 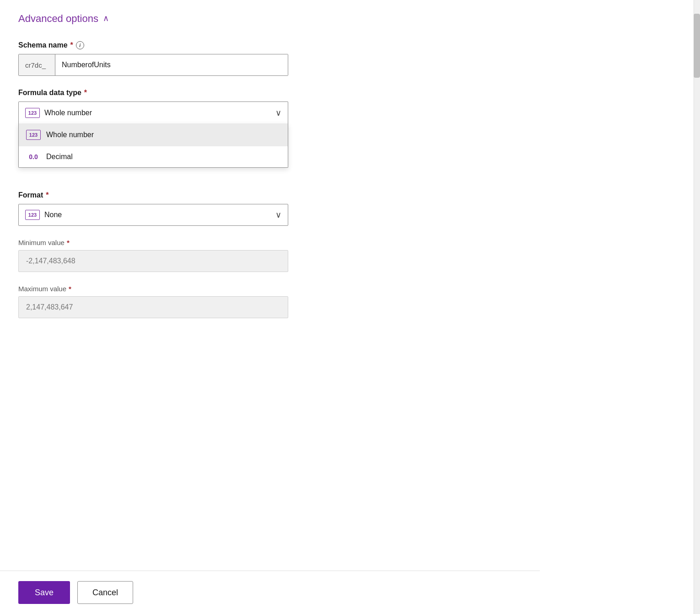 What do you see at coordinates (270, 59) in the screenshot?
I see `schema-name-section: Schema name * i cr7dc_` at bounding box center [270, 59].